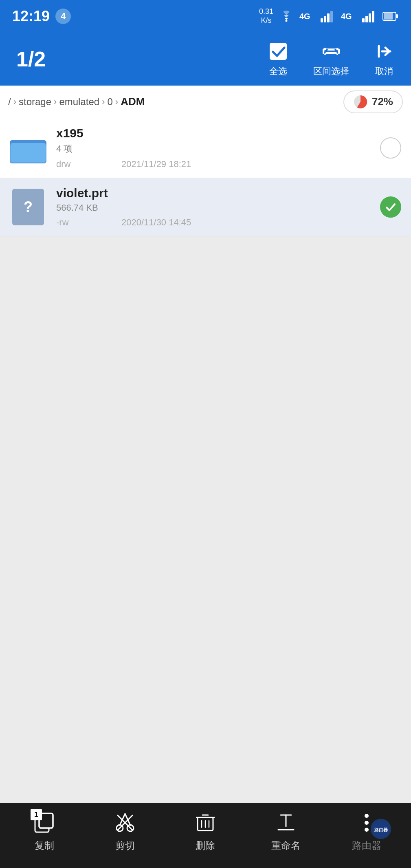 Image resolution: width=411 pixels, height=868 pixels. What do you see at coordinates (360, 102) in the screenshot?
I see `storage-pie-icon` at bounding box center [360, 102].